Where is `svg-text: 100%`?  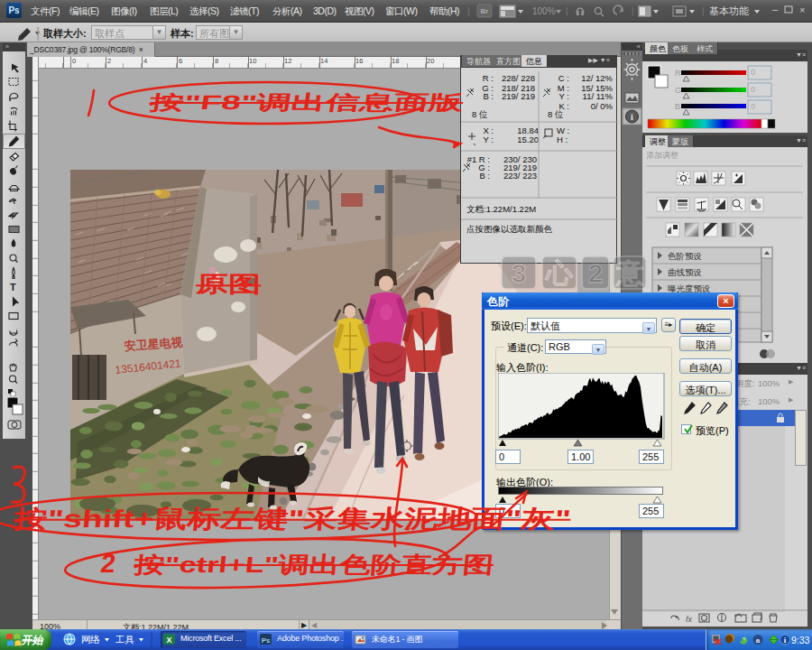 svg-text: 100% is located at coordinates (544, 11).